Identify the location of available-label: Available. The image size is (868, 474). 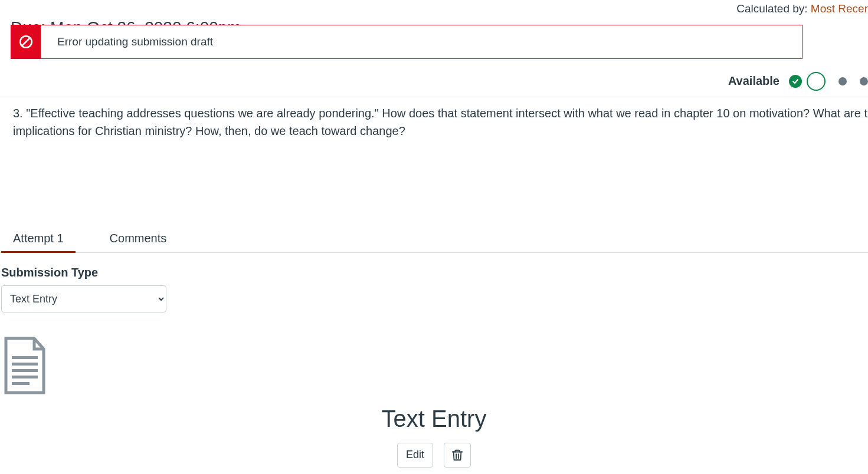
(754, 81).